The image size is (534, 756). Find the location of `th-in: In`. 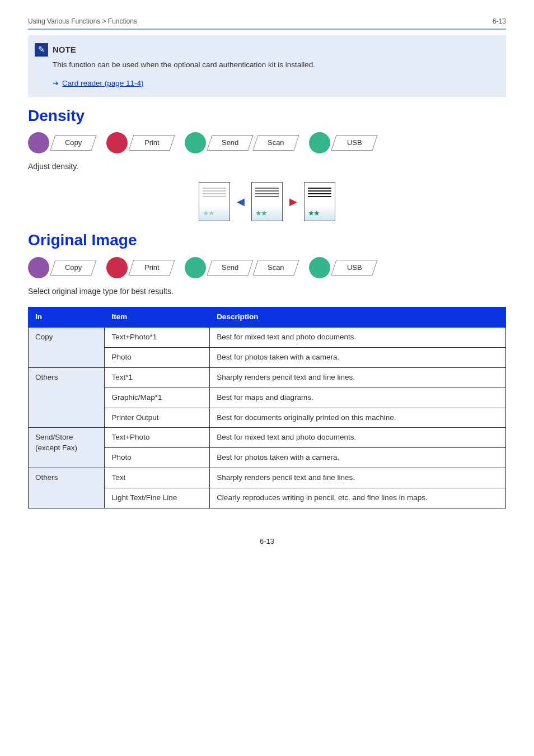

th-in: In is located at coordinates (67, 318).